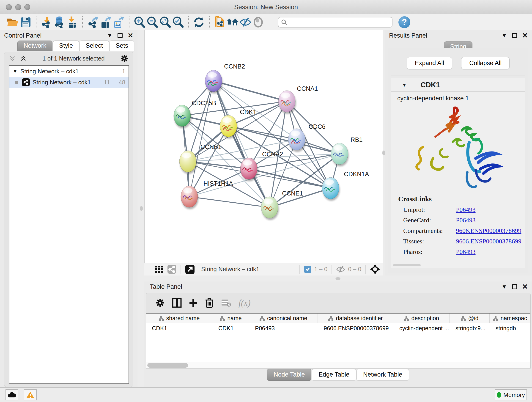  I want to click on network-options-gear-icon, so click(124, 58).